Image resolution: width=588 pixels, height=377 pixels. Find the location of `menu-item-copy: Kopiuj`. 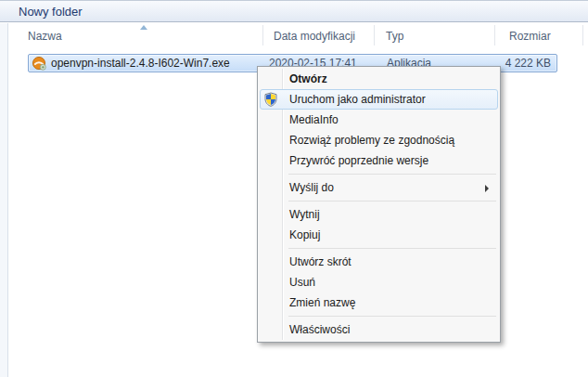

menu-item-copy: Kopiuj is located at coordinates (378, 235).